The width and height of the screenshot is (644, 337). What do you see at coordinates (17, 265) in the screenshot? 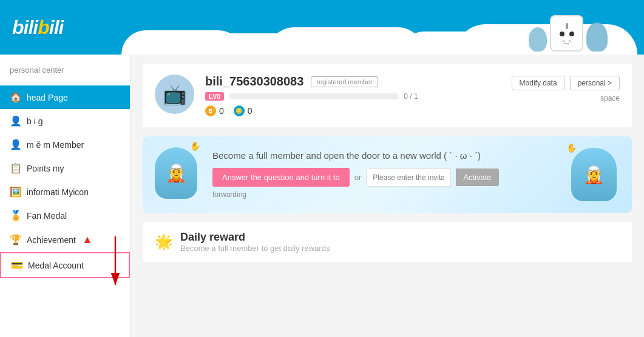
I see `account-icon: 💳` at bounding box center [17, 265].